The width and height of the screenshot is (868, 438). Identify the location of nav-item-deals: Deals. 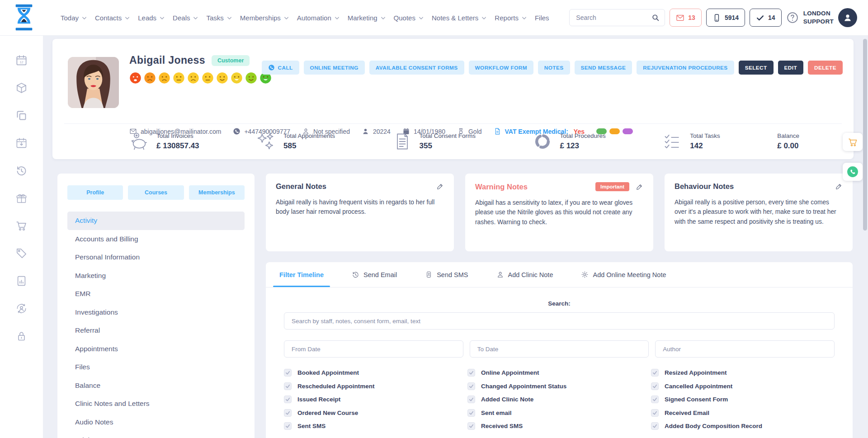
(185, 18).